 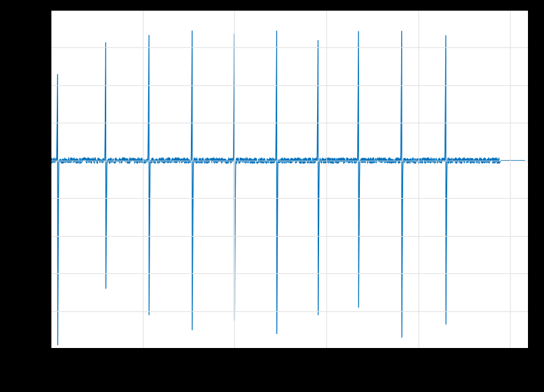 What do you see at coordinates (419, 359) in the screenshot?
I see `x-tick-label: 2` at bounding box center [419, 359].